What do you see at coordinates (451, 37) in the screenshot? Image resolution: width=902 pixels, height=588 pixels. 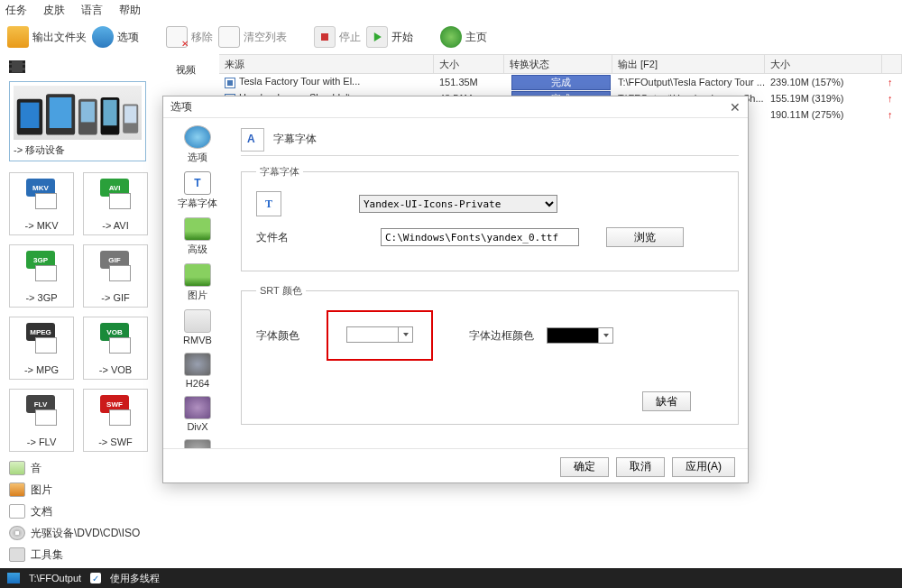 I see `toolbar: 输出文件夹 选项 移除 清空列表 停止 开始 主页` at bounding box center [451, 37].